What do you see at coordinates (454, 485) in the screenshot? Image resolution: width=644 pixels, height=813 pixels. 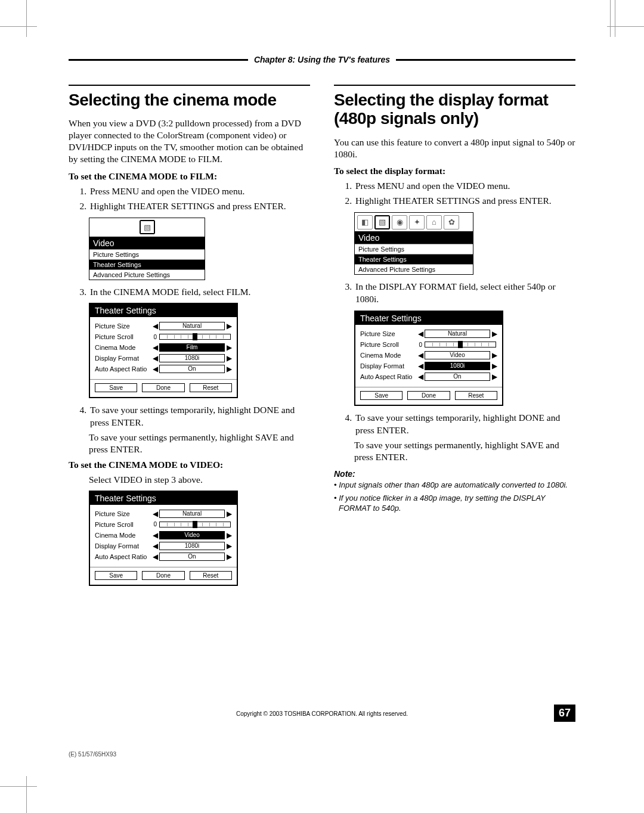 I see `note-item: Input signals other than 480p are automa…` at bounding box center [454, 485].